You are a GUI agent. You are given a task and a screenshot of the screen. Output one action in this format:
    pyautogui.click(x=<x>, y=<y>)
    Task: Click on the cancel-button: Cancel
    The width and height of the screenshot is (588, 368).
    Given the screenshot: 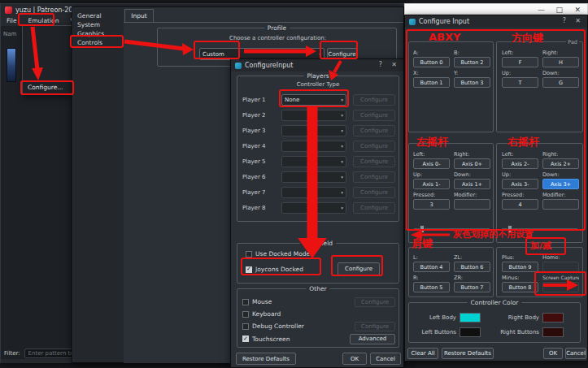 What is the action you would take?
    pyautogui.click(x=576, y=353)
    